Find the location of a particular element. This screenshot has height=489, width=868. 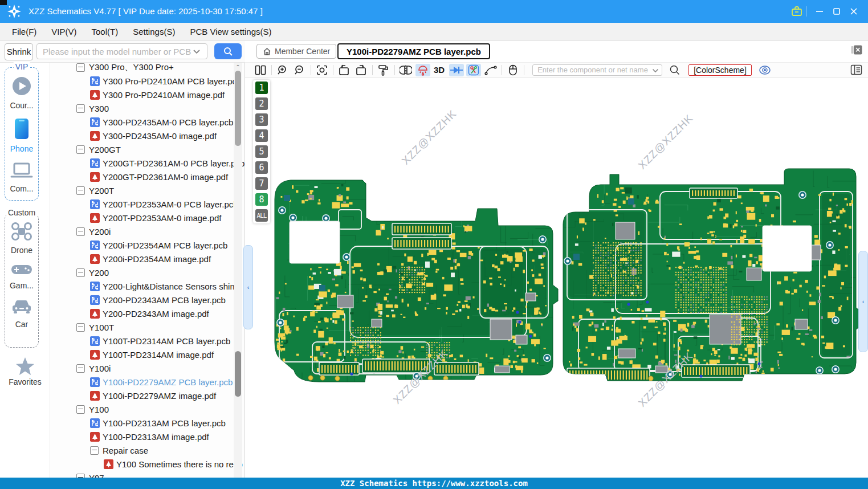

mouse-settings-icon is located at coordinates (513, 70).